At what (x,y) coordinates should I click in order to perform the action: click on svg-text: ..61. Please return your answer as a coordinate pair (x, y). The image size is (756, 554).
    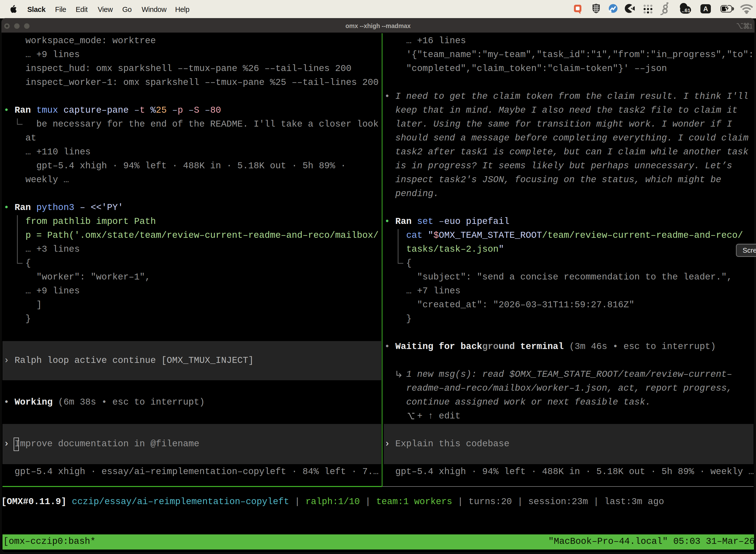
    Looking at the image, I should click on (686, 10).